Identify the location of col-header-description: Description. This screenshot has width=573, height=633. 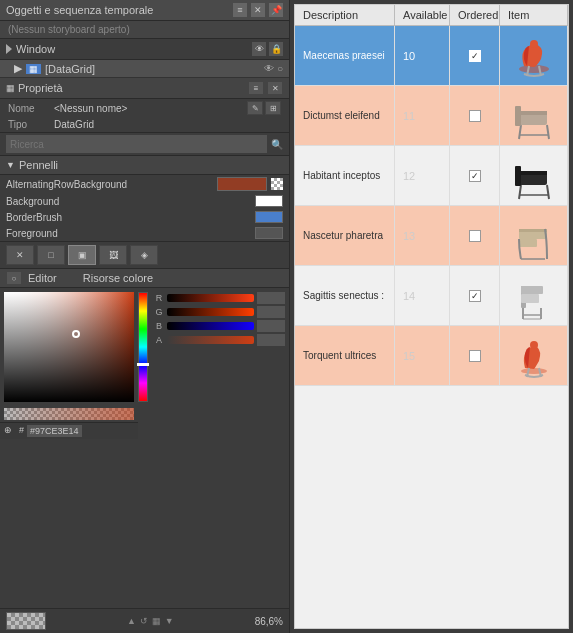
(345, 15).